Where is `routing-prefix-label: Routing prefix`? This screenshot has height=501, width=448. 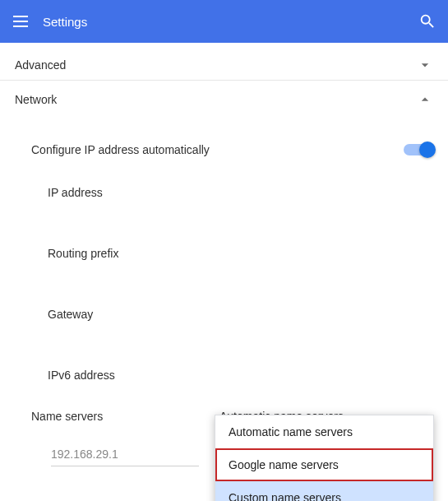 routing-prefix-label: Routing prefix is located at coordinates (224, 262).